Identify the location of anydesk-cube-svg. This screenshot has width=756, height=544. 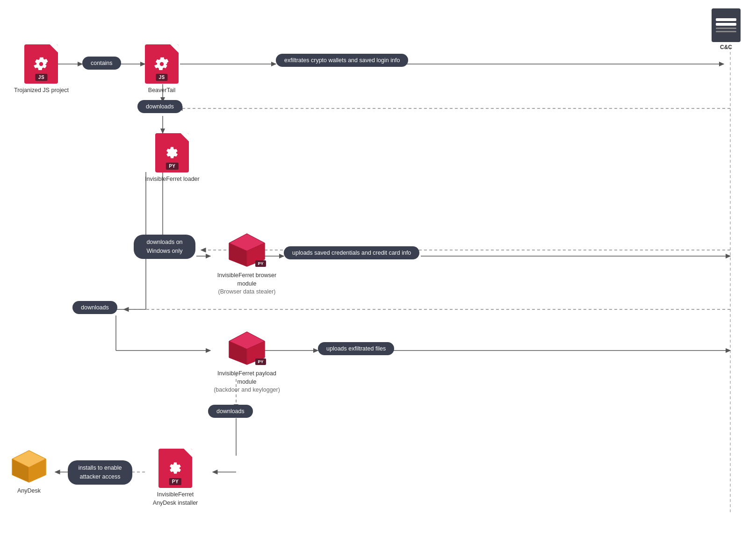
(29, 466).